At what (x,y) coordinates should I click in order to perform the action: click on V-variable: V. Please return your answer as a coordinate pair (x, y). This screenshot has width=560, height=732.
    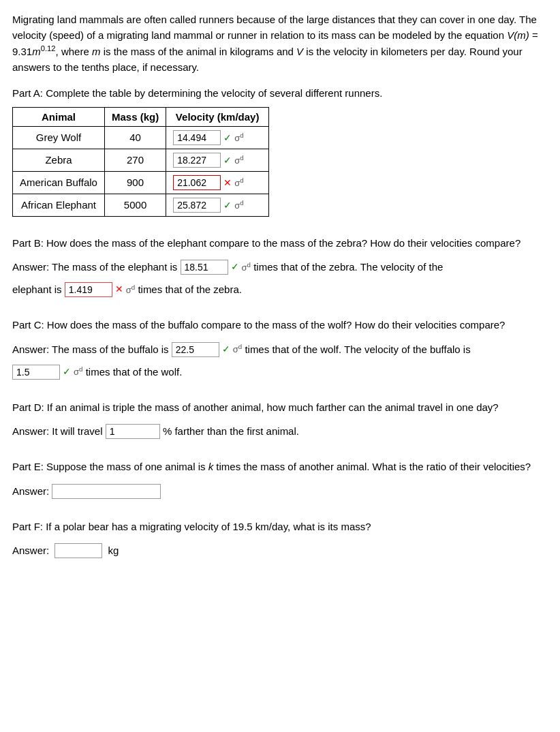
    Looking at the image, I should click on (300, 52).